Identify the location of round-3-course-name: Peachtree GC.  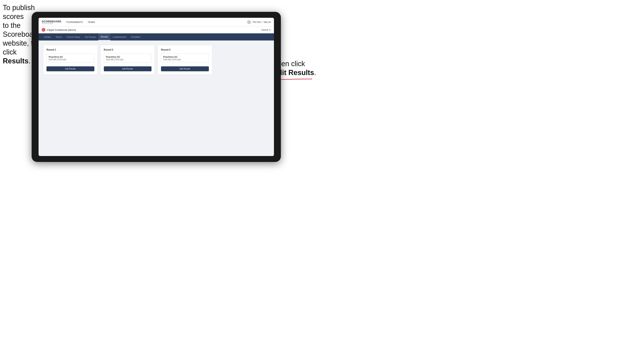
(185, 57).